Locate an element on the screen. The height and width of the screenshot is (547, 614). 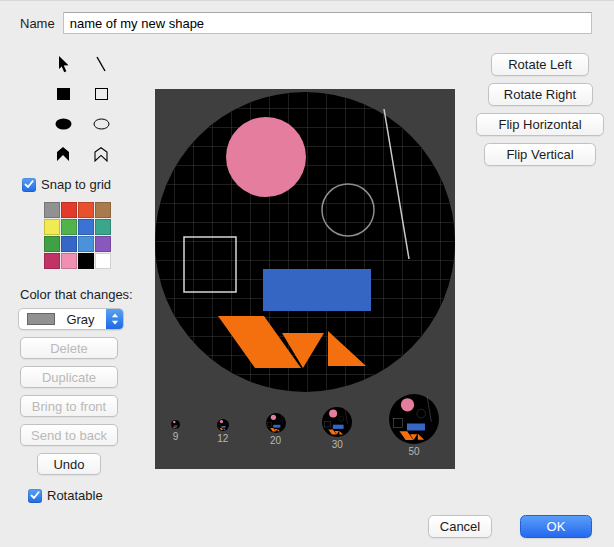
flip-vertical-button: Flip Vertical is located at coordinates (540, 154).